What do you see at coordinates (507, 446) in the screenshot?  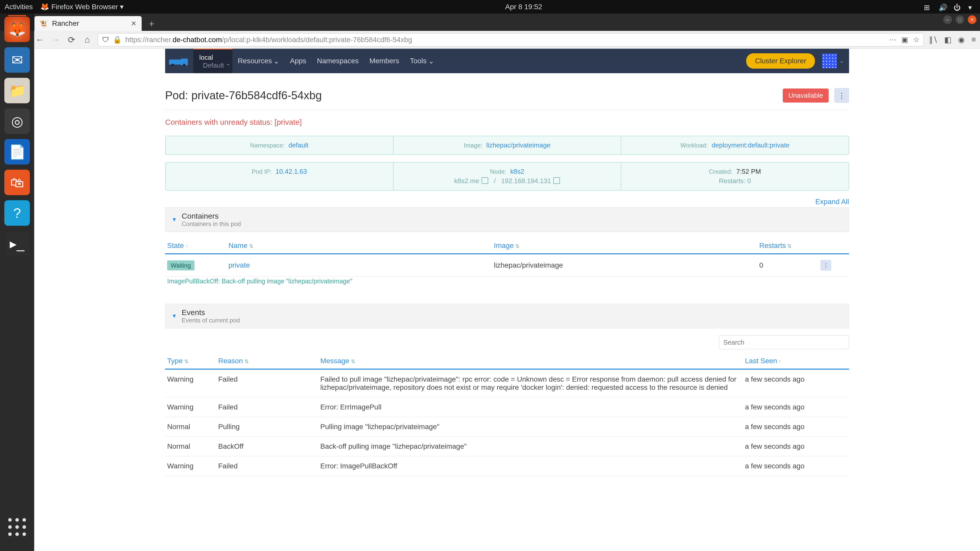 I see `event-row: NormalBackOffBack-off pulling image "liz…` at bounding box center [507, 446].